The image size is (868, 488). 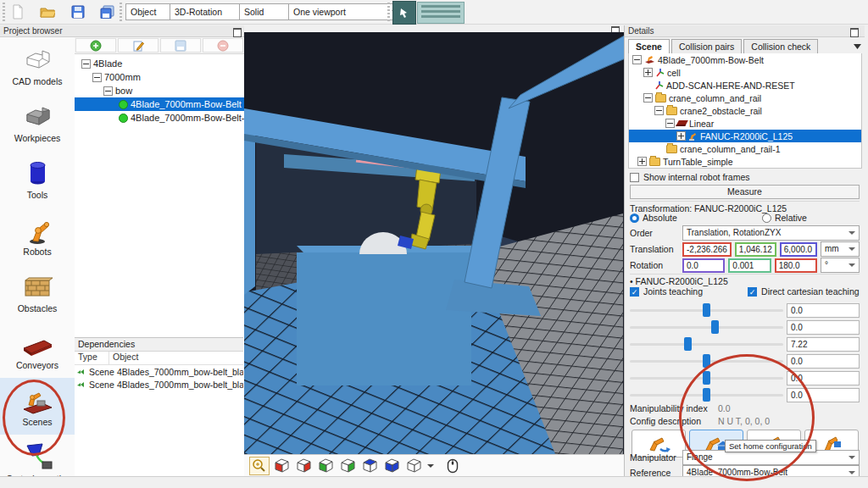 I want to click on translation-x-field: -2,236.266, so click(x=707, y=249).